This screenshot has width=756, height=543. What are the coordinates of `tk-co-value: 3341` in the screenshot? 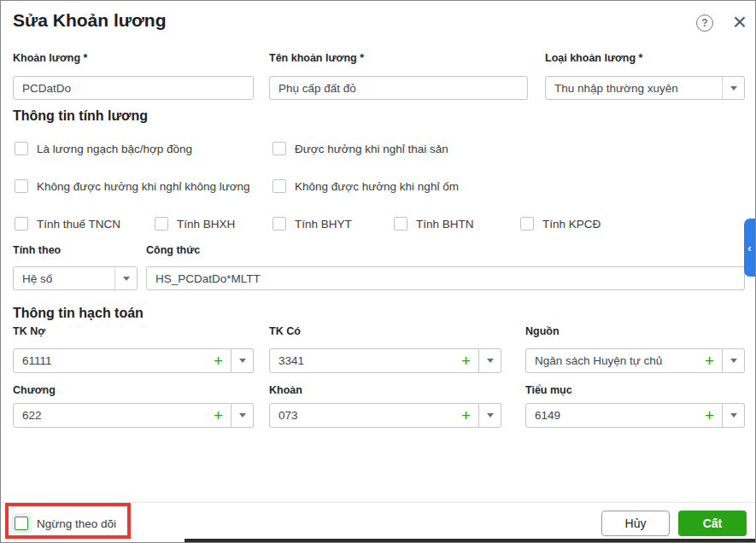 It's located at (370, 360).